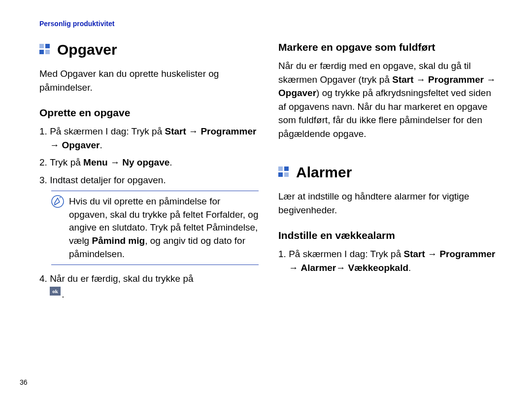 The image size is (532, 399). I want to click on note-bold: Påmind mig, so click(118, 240).